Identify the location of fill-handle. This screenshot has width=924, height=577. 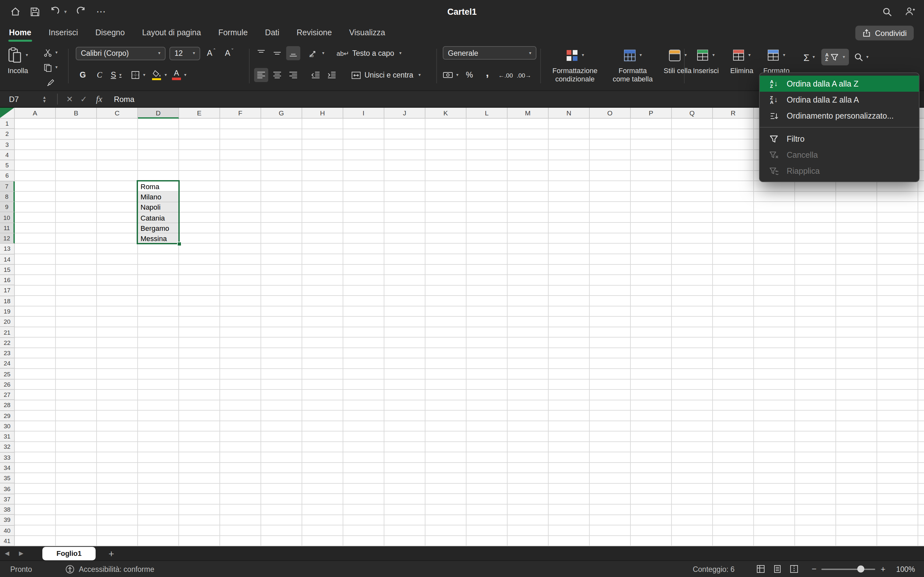
(179, 244).